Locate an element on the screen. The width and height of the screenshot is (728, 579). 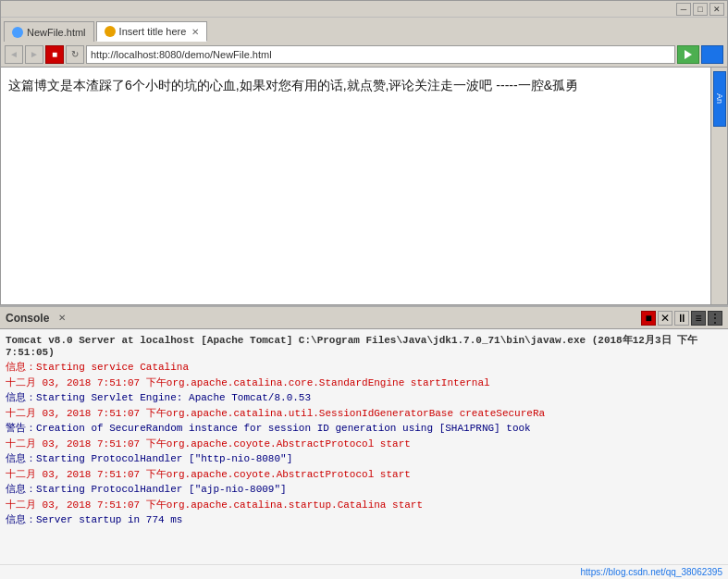
console-line-1: 十二月 03, 2018 7:51:07 下午org.apache.catali… is located at coordinates (364, 383).